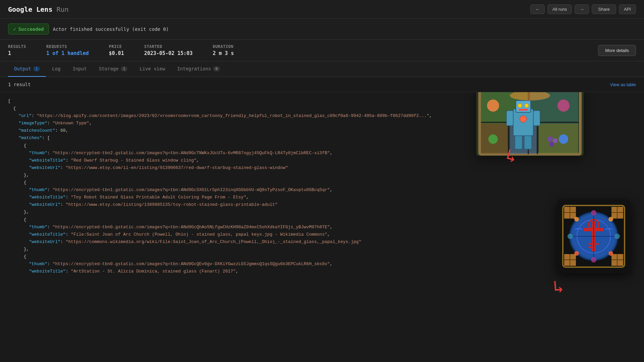 Image resolution: width=644 pixels, height=362 pixels. Describe the element at coordinates (594, 236) in the screenshot. I see `image-overlay-stained-glass` at that location.